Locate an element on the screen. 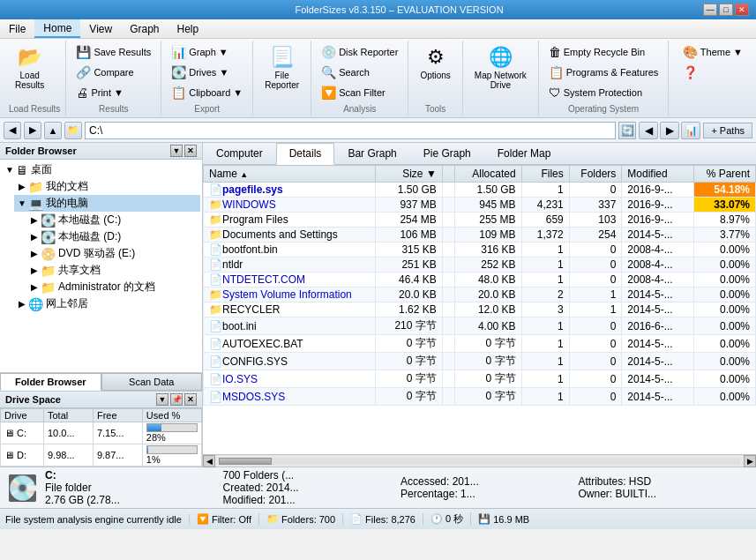 The image size is (756, 560). save-results-button: 💾 Save Results is located at coordinates (113, 52).